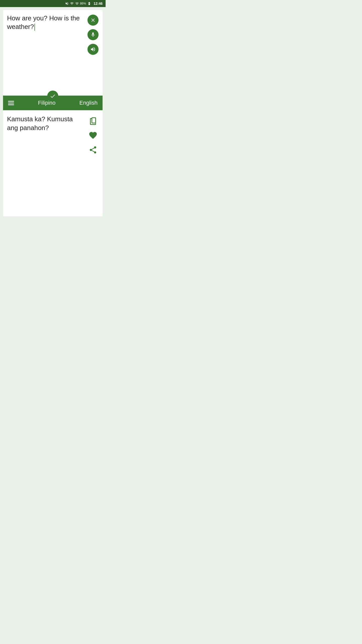  Describe the element at coordinates (53, 53) in the screenshot. I see `input-panel: How are you? How is the weather?` at that location.